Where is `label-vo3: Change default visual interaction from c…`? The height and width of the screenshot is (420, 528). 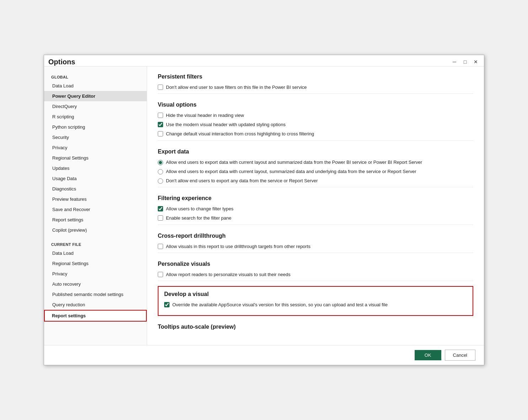 label-vo3: Change default visual interaction from c… is located at coordinates (240, 134).